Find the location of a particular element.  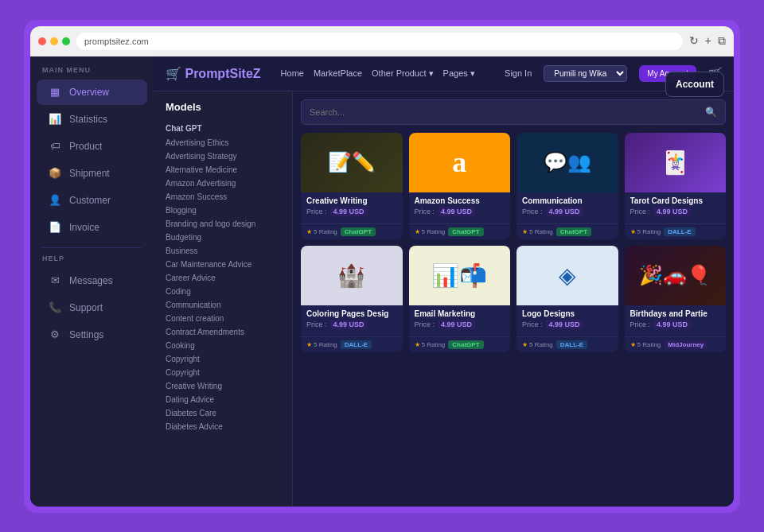

model-item: Amazon Advertising is located at coordinates (223, 183).